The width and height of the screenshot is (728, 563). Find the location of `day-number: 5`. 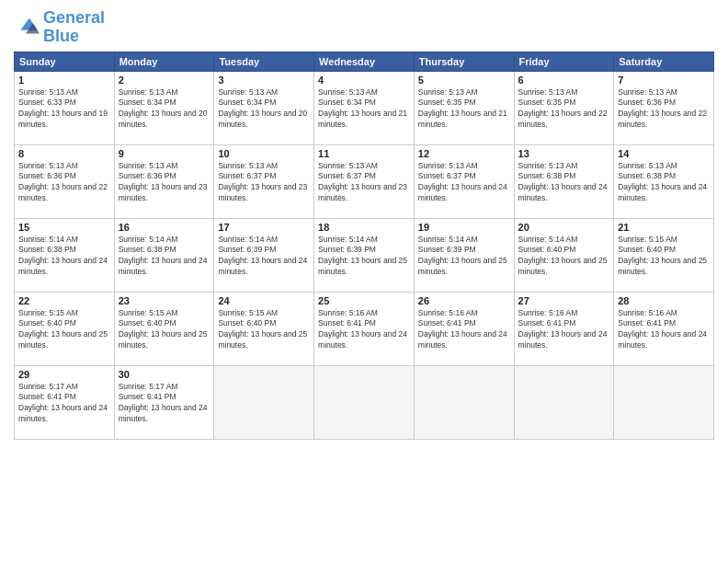

day-number: 5 is located at coordinates (464, 80).